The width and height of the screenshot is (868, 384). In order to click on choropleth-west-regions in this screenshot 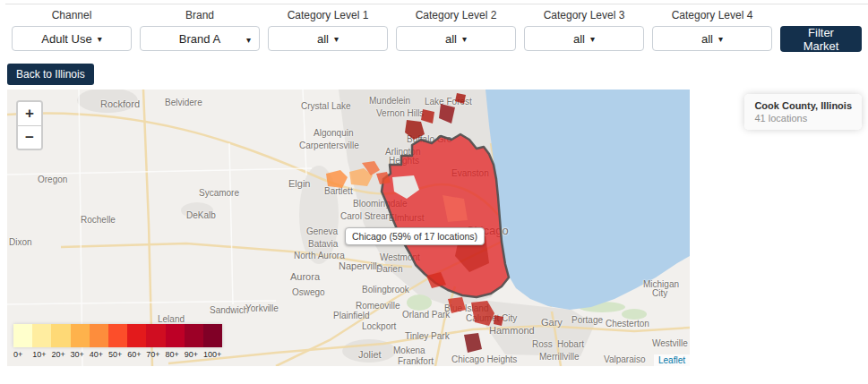, I will do `click(358, 175)`.